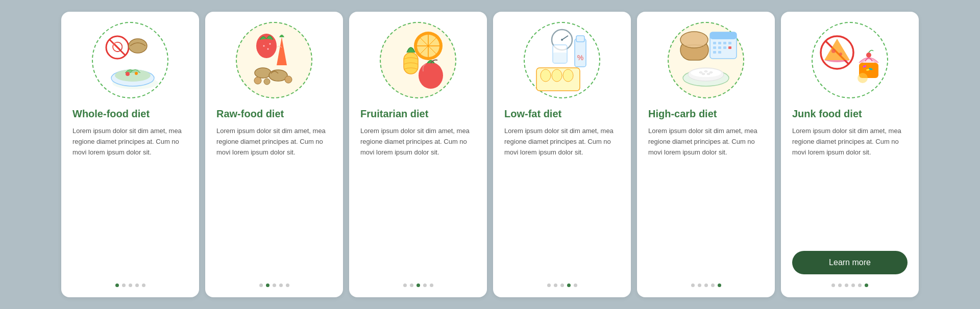 Image resolution: width=980 pixels, height=309 pixels. Describe the element at coordinates (706, 60) in the screenshot. I see `icon-circle-high-carb` at that location.